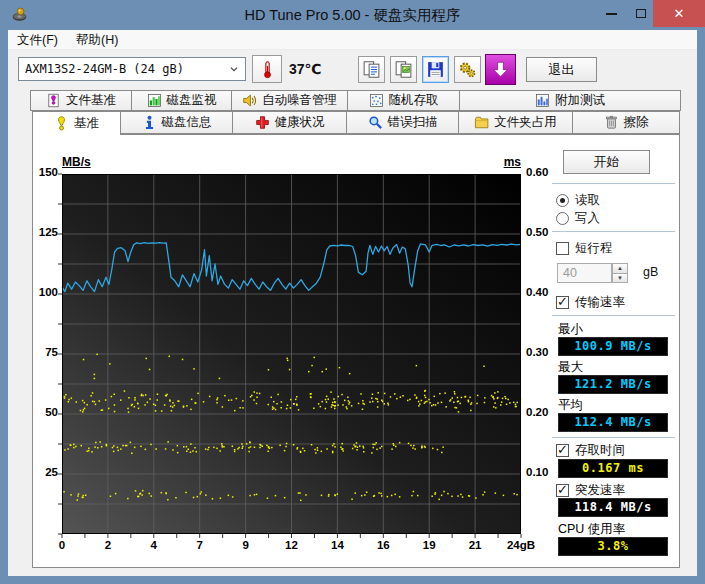 Image resolution: width=705 pixels, height=584 pixels. I want to click on tab-disk-info: 磁盘信息, so click(176, 122).